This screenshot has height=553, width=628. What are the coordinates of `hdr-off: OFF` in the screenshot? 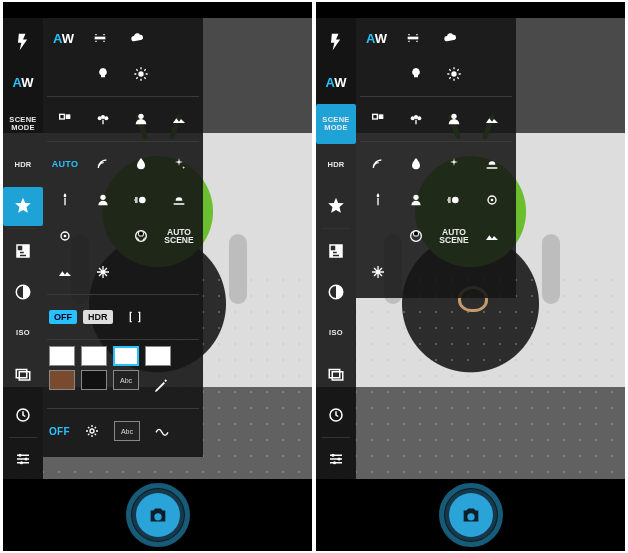 It's located at (63, 317).